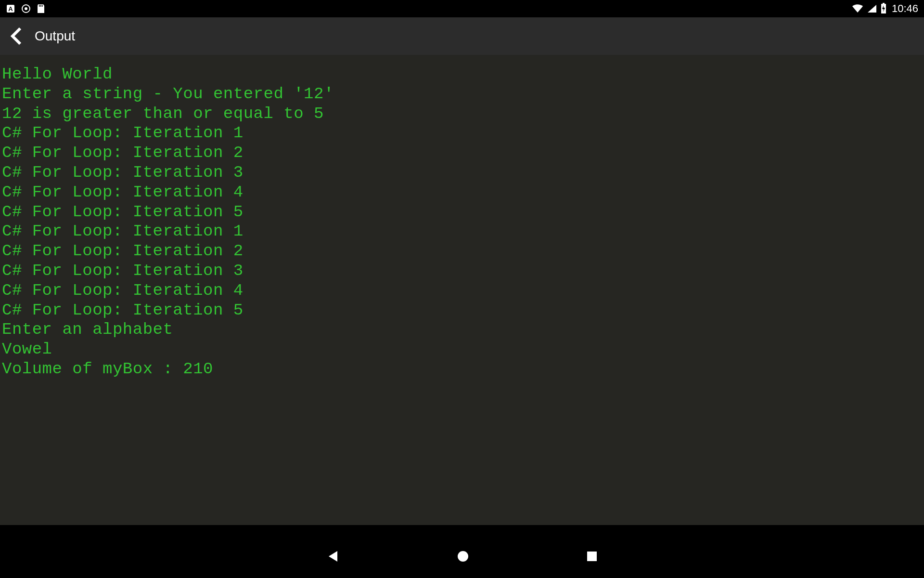  Describe the element at coordinates (333, 556) in the screenshot. I see `nav-back-button` at that location.